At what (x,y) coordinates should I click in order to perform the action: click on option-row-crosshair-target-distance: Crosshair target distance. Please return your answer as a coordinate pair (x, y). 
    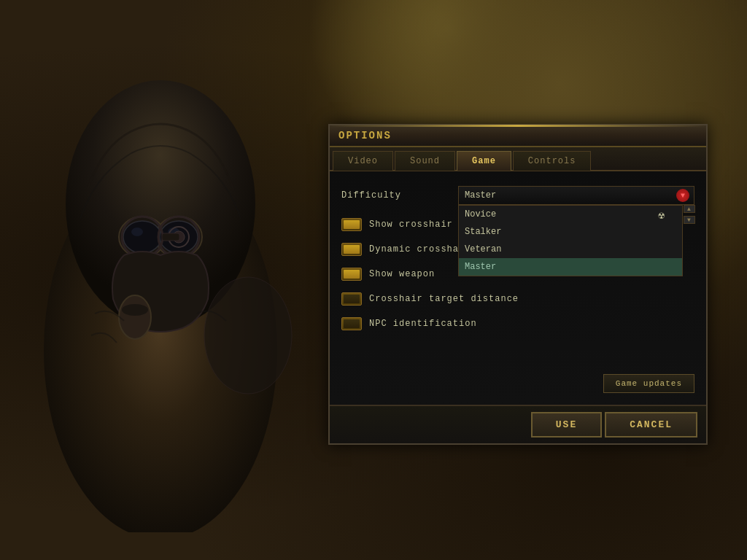
    Looking at the image, I should click on (518, 299).